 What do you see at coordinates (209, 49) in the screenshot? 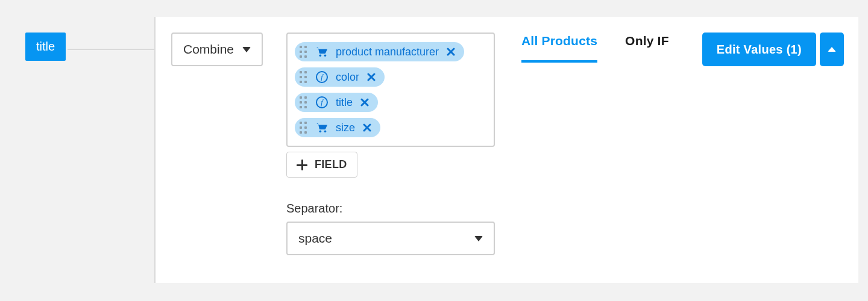
I see `operation-select-label: Combine` at bounding box center [209, 49].